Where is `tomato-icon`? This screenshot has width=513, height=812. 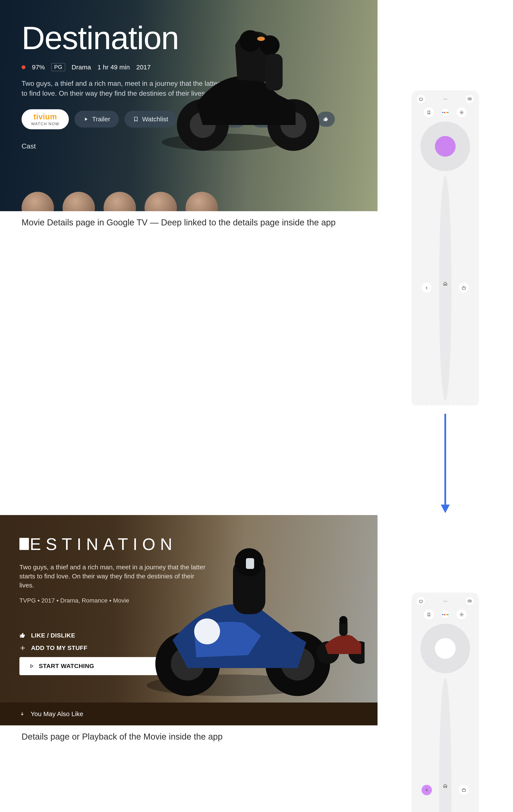
tomato-icon is located at coordinates (24, 67).